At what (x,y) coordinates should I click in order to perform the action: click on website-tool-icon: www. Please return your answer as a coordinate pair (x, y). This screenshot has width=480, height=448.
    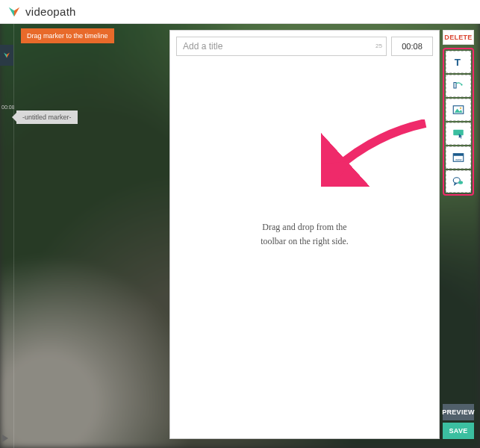
    Looking at the image, I should click on (458, 158).